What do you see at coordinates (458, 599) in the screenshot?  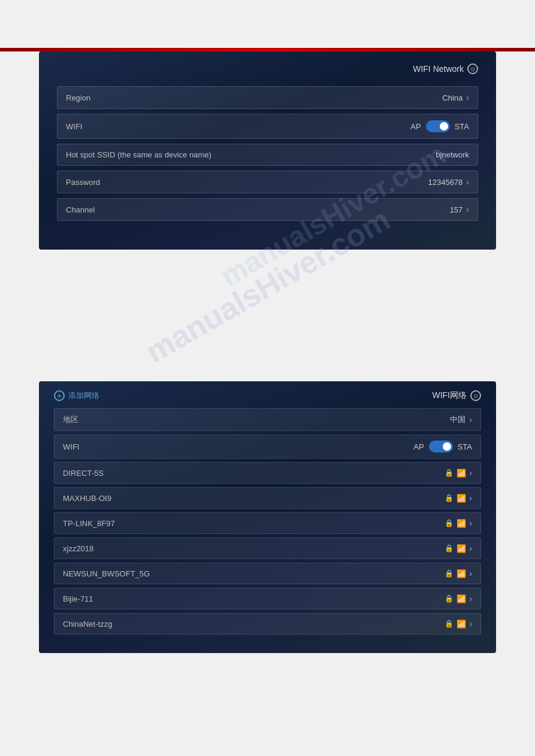 I see `network-icons-bijie: 🔒 📶 ›` at bounding box center [458, 599].